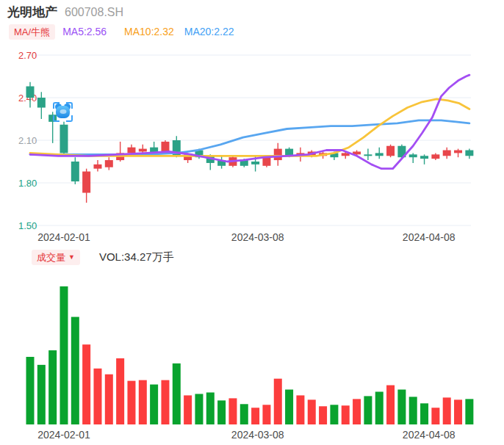 The width and height of the screenshot is (504, 445). Describe the element at coordinates (56, 257) in the screenshot. I see `volume-type-badge: 成交量 ▼` at that location.